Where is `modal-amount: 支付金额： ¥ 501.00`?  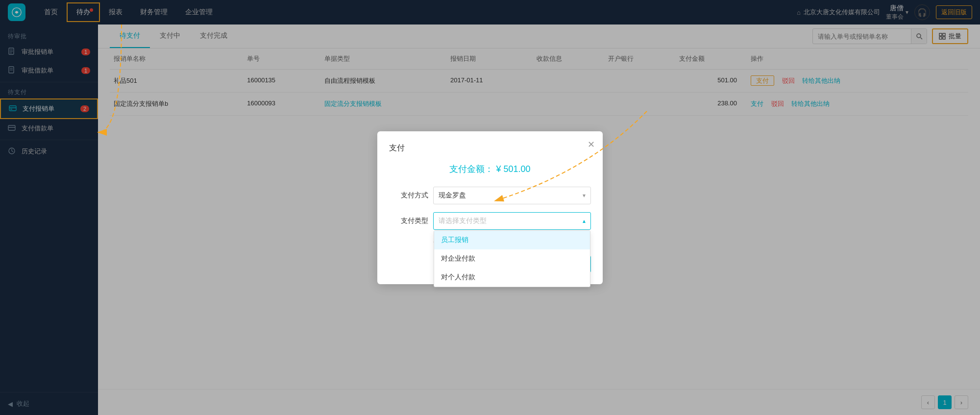 modal-amount: 支付金额： ¥ 501.00 is located at coordinates (490, 169).